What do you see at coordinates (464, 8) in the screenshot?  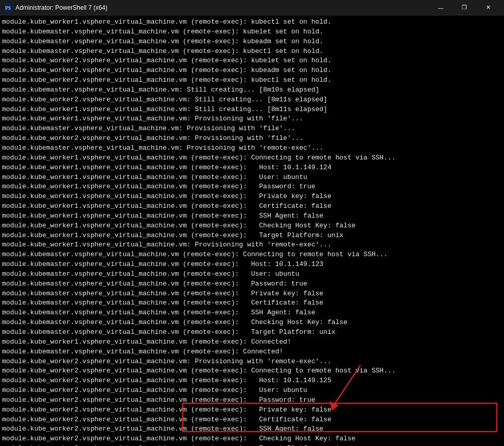 I see `maximize-button: ❐` at bounding box center [464, 8].